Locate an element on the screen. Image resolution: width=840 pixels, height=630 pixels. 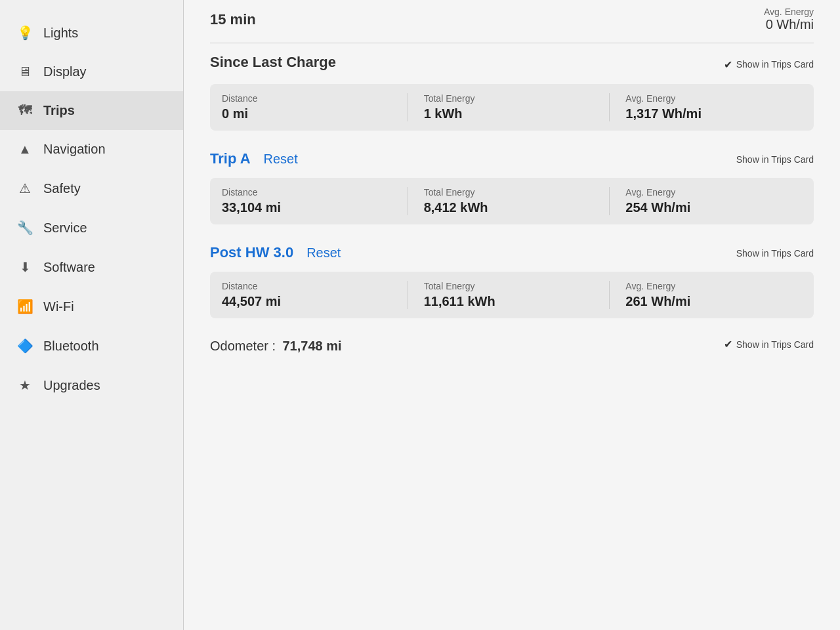
trip-a-show-trips-label: Show in Trips Card is located at coordinates (775, 159).